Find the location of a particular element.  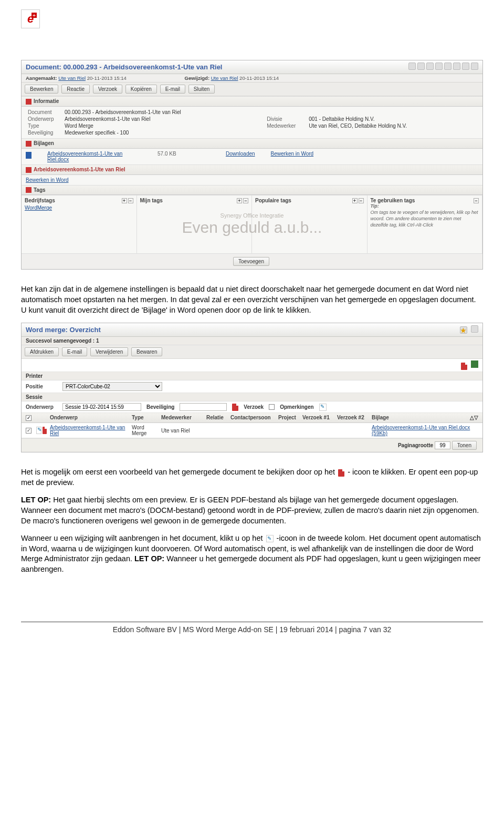

tagcol-populaire: Populaire tags+− is located at coordinates (310, 224).